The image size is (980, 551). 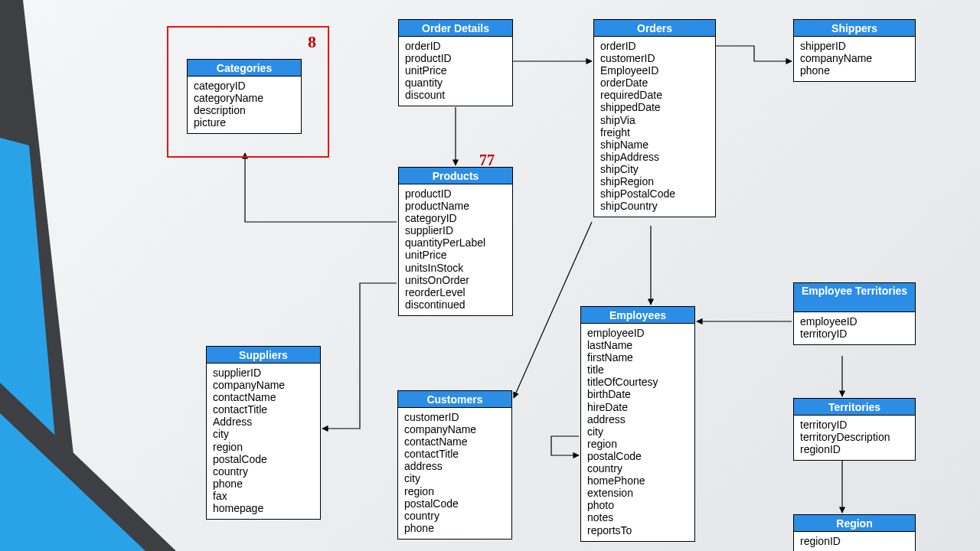 I want to click on column: reportsTo, so click(x=638, y=530).